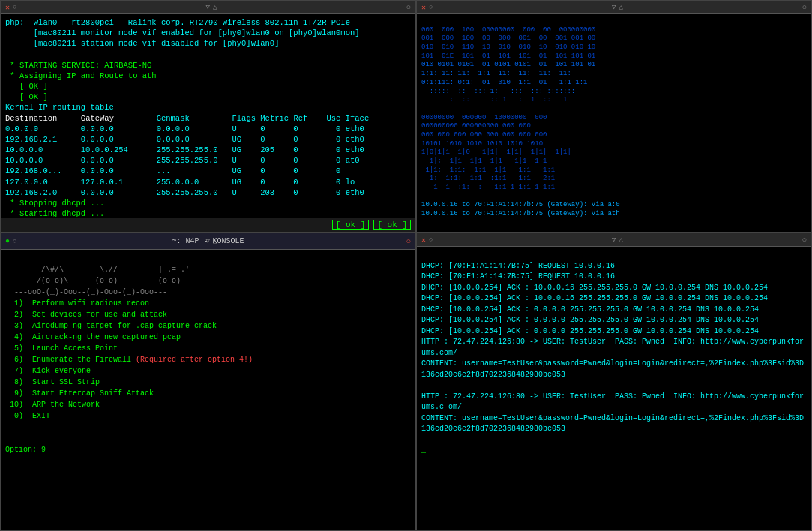  Describe the element at coordinates (424, 8) in the screenshot. I see `close-icon-tr: ✕` at that location.